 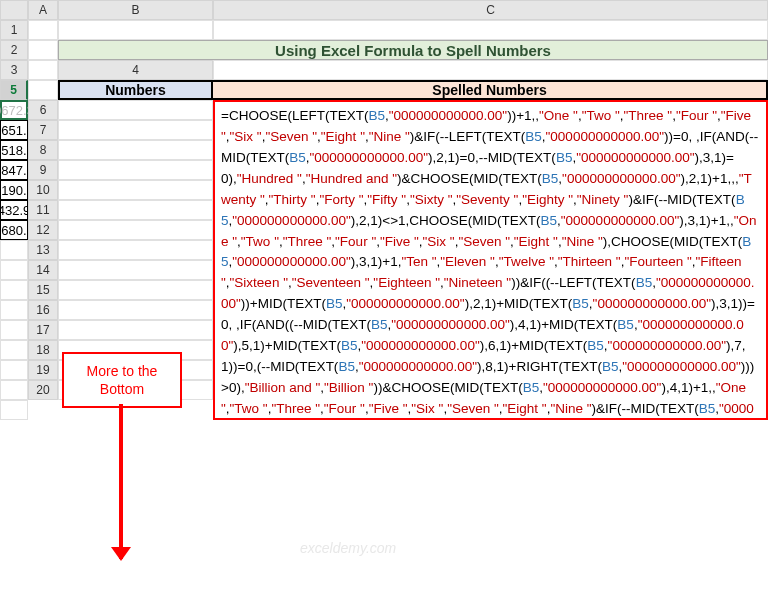 I want to click on row-header: 3, so click(x=14, y=70).